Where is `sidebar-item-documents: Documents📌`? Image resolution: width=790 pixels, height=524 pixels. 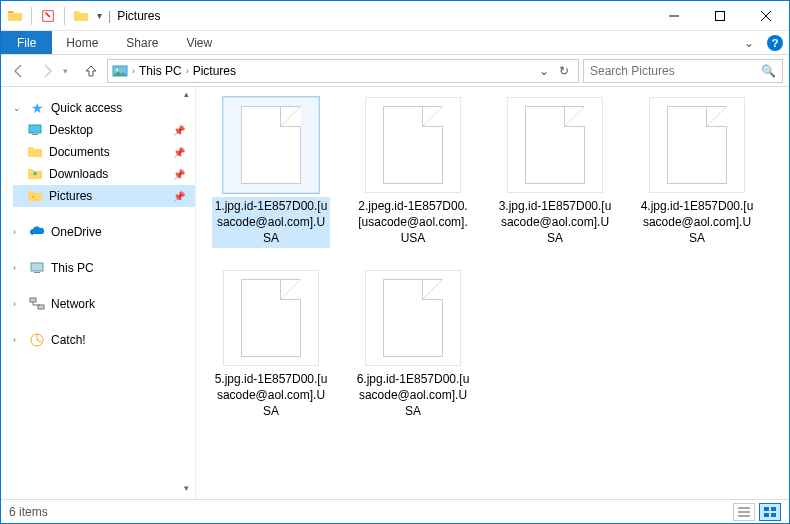 sidebar-item-documents: Documents📌 is located at coordinates (104, 152).